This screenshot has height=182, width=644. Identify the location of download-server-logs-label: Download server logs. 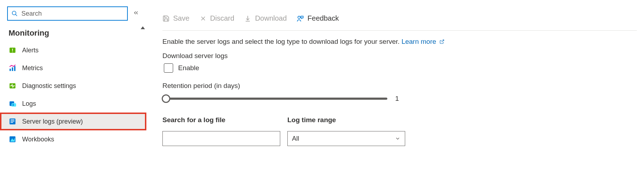
(400, 56).